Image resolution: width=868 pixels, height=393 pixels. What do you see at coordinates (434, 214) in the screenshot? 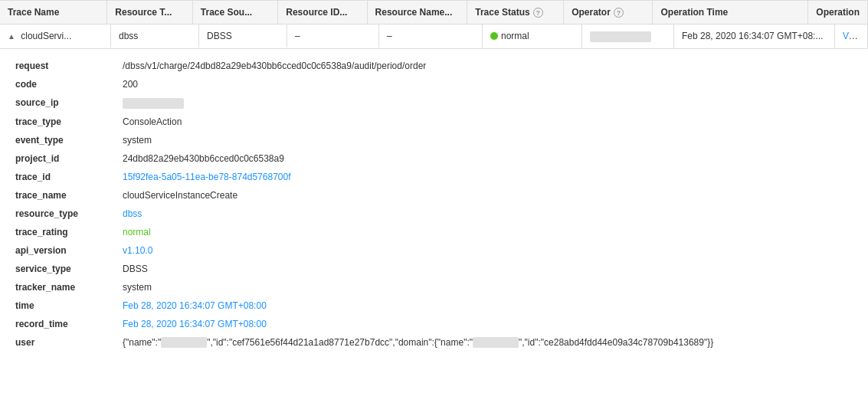
I see `detail-resource-type-row: resource_type dbss` at bounding box center [434, 214].